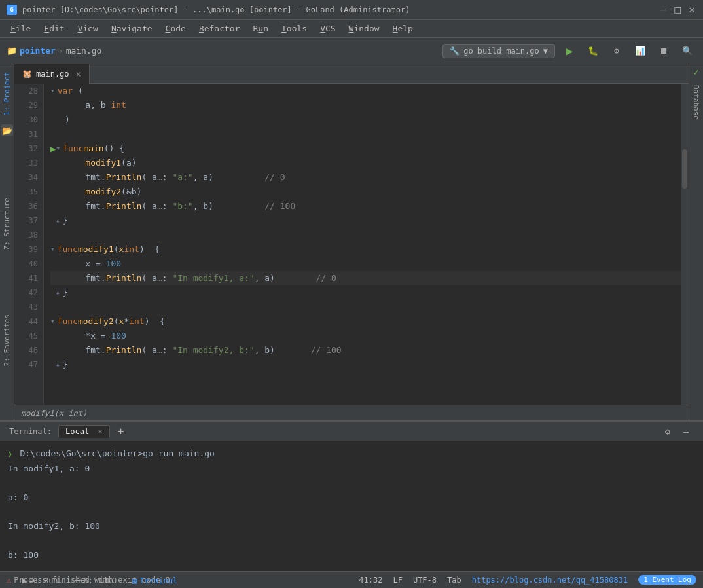  Describe the element at coordinates (365, 206) in the screenshot. I see `code-line-36: fmt.Println( a…: "b:", b) // 100` at that location.